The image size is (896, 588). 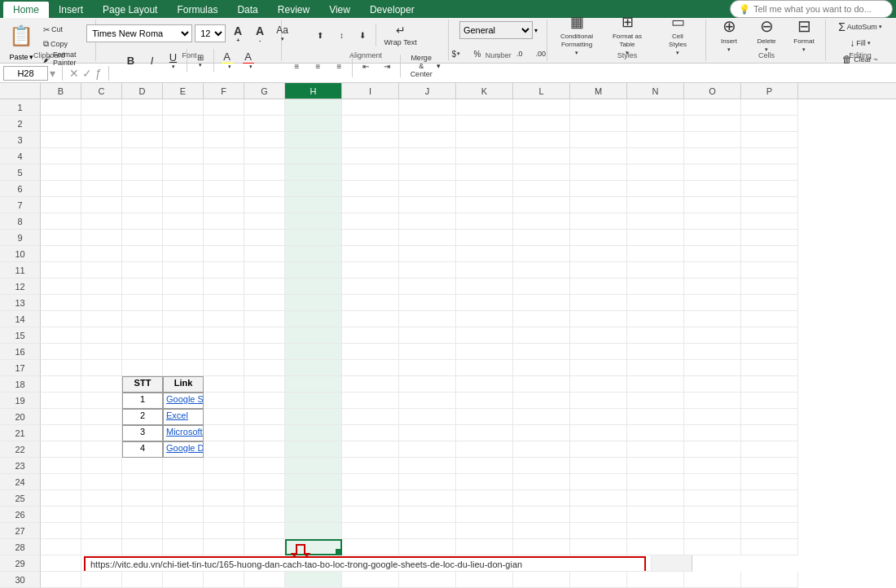 I want to click on menu-home: Home, so click(x=26, y=10).